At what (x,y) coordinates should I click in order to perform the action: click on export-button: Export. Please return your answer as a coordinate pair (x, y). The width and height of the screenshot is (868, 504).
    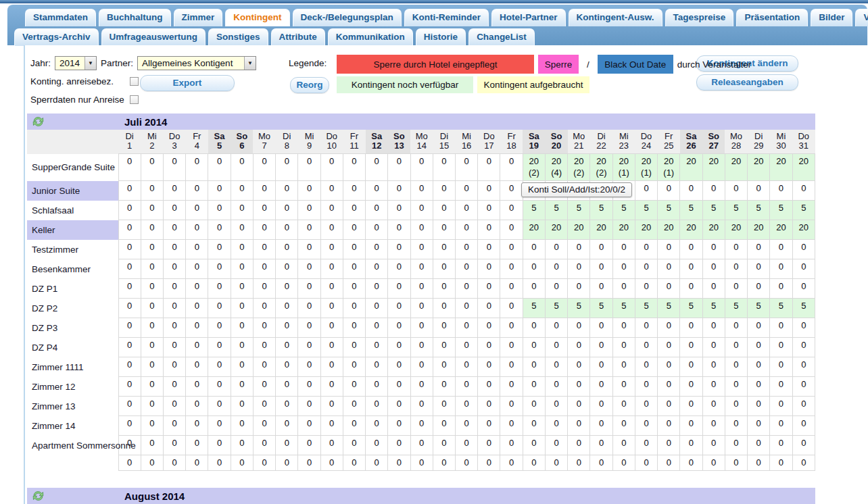
    Looking at the image, I should click on (187, 83).